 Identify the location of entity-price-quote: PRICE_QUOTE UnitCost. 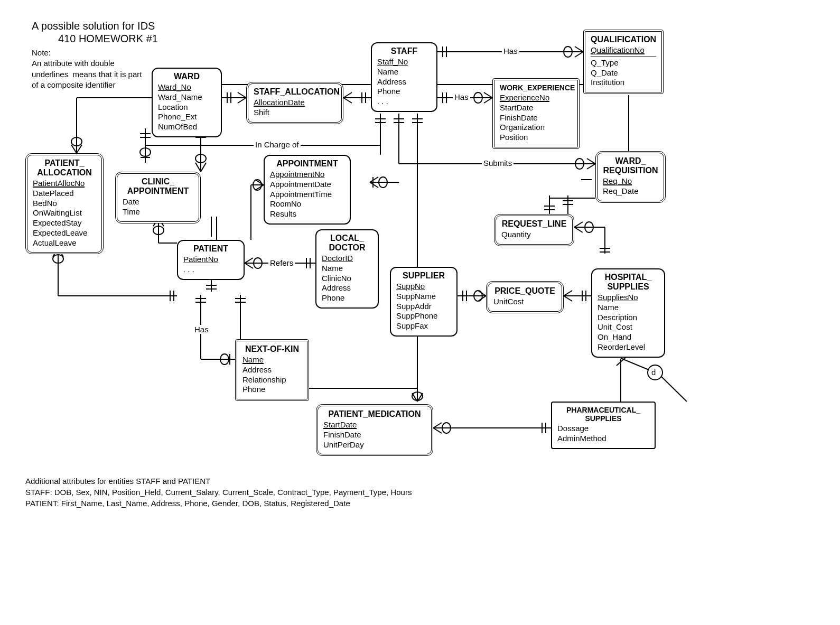
(525, 297).